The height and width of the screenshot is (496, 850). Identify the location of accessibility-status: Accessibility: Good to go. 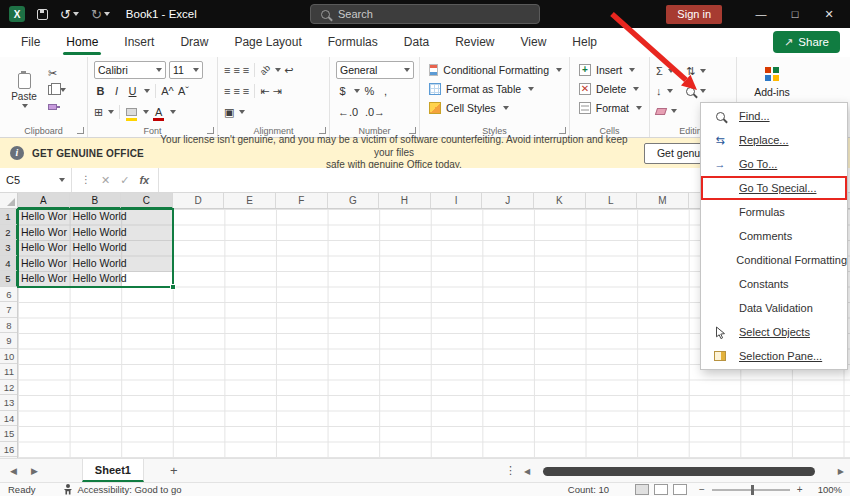
(122, 490).